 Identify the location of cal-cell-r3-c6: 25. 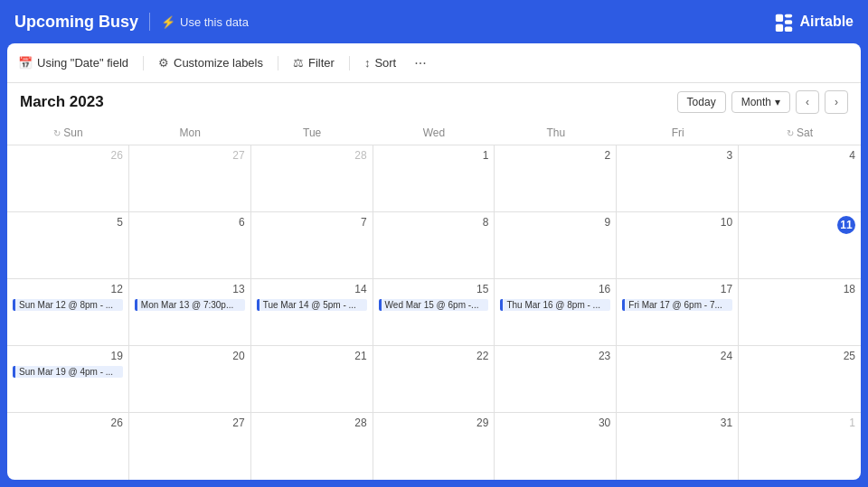
(799, 379).